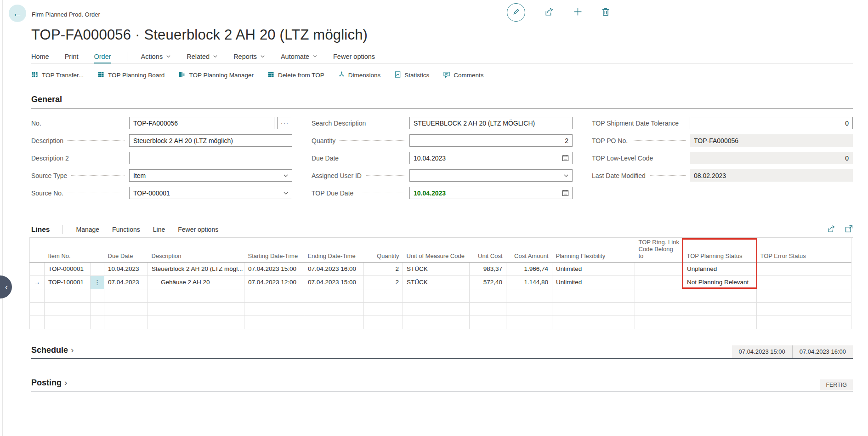  What do you see at coordinates (206, 176) in the screenshot?
I see `source-type-select` at bounding box center [206, 176].